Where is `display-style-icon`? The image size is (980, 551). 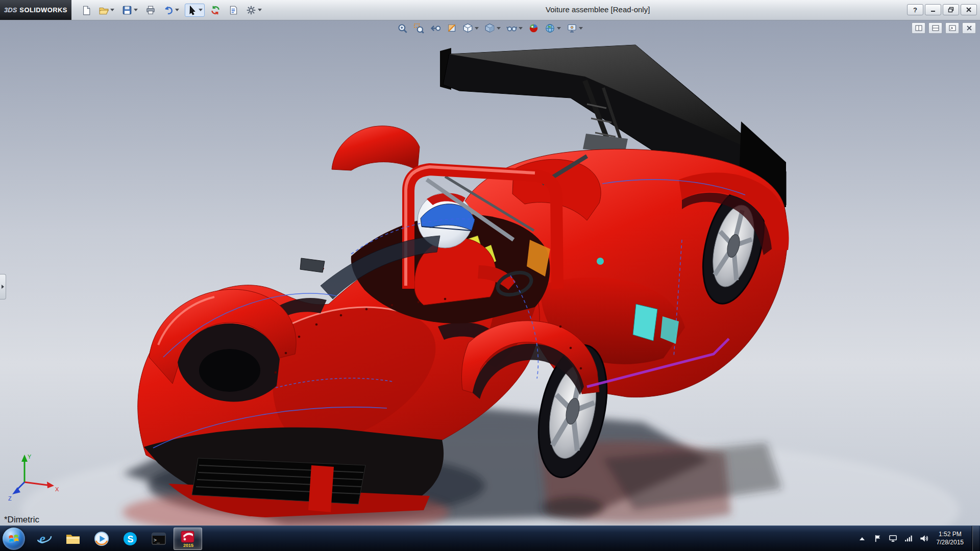
display-style-icon is located at coordinates (490, 29).